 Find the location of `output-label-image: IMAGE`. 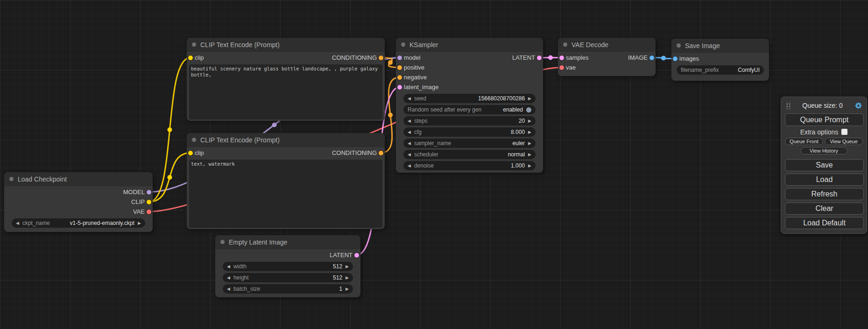

output-label-image: IMAGE is located at coordinates (638, 58).